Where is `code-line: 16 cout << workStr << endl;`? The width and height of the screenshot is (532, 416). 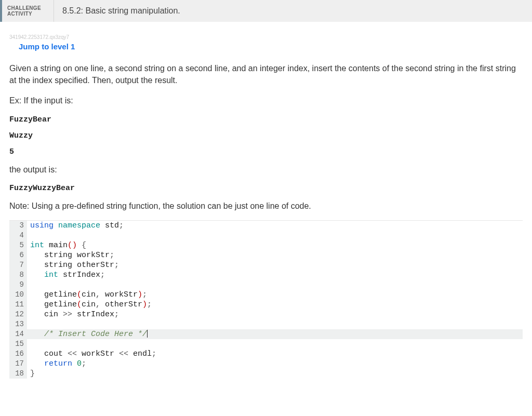
code-line: 16 cout << workStr << endl; is located at coordinates (266, 354).